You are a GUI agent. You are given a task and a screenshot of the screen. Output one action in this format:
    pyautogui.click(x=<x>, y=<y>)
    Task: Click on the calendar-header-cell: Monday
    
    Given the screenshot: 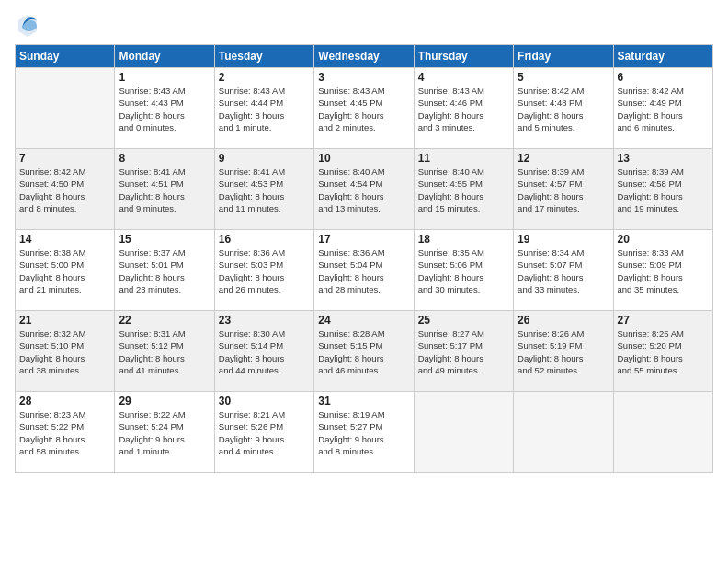 What is the action you would take?
    pyautogui.click(x=165, y=57)
    